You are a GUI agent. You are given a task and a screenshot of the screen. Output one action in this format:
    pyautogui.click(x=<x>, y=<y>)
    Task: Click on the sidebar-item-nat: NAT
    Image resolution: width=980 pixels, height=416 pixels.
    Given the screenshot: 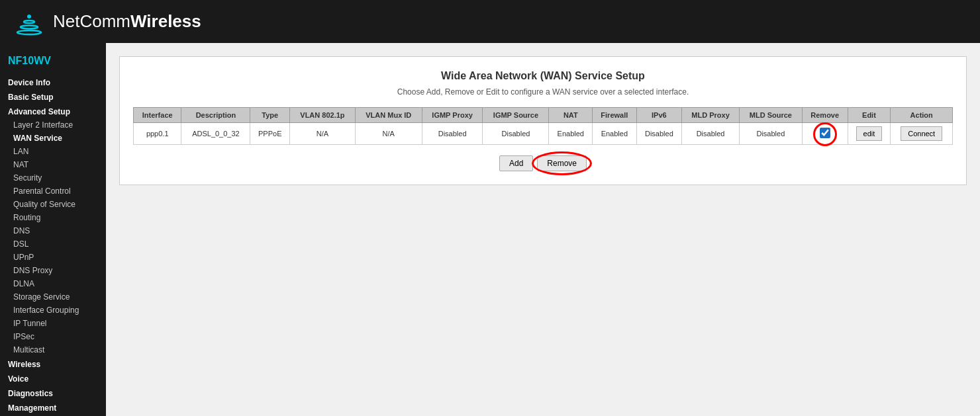 What is the action you would take?
    pyautogui.click(x=53, y=165)
    